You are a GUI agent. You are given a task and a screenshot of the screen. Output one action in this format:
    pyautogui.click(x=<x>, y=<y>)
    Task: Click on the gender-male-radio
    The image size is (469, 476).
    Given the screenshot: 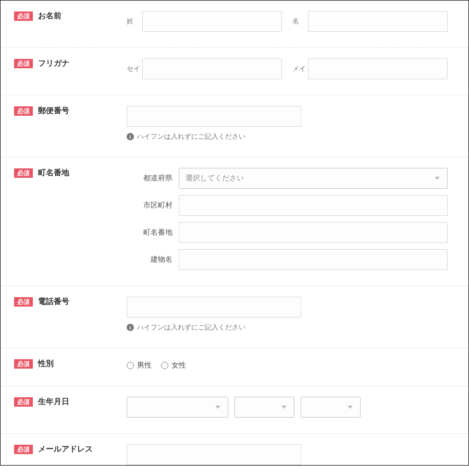 What is the action you would take?
    pyautogui.click(x=130, y=365)
    